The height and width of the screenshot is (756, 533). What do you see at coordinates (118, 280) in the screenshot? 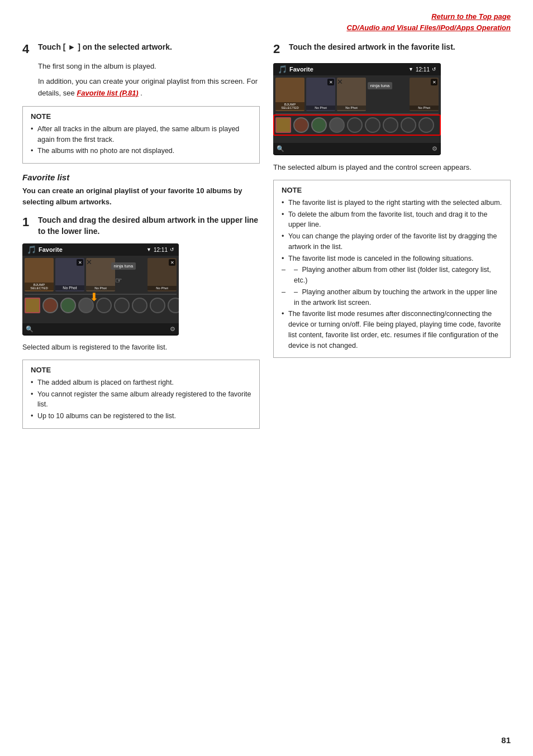
I see `hand-cursor-icon: ☞` at bounding box center [118, 280].